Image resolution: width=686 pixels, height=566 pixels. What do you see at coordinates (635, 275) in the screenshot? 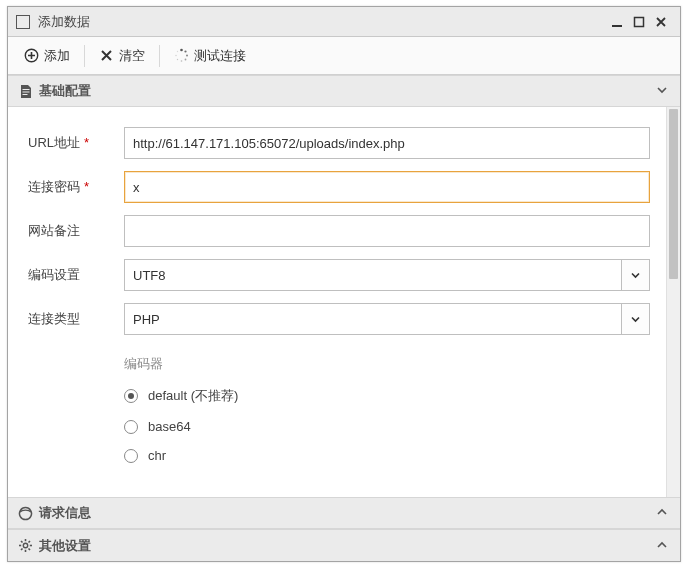
I see `encoding-dropdown-button` at bounding box center [635, 275].